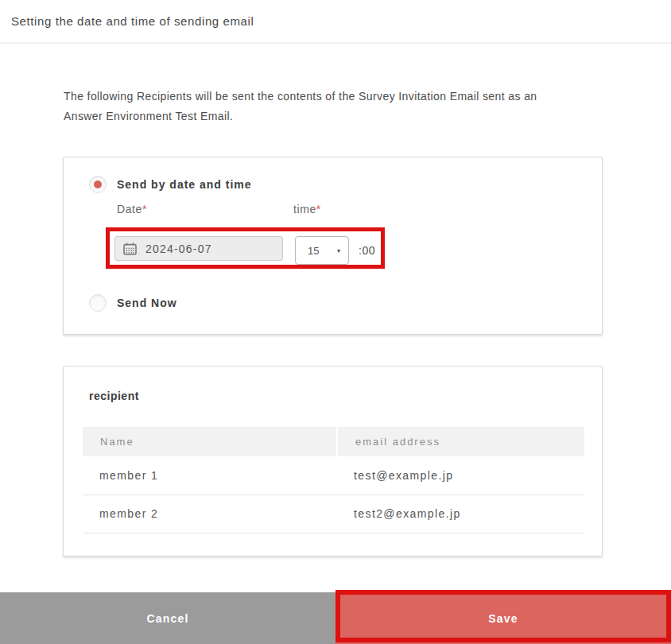 The image size is (671, 644). Describe the element at coordinates (130, 249) in the screenshot. I see `calendar-icon` at that location.